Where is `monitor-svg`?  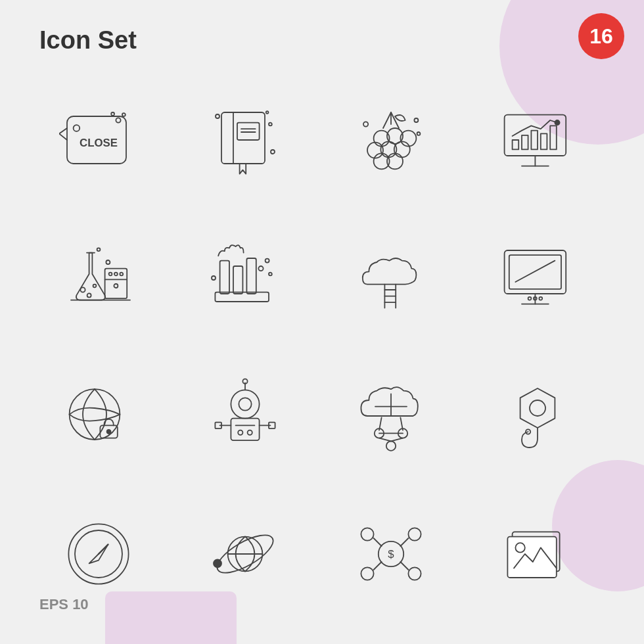
monitor-svg is located at coordinates (538, 278).